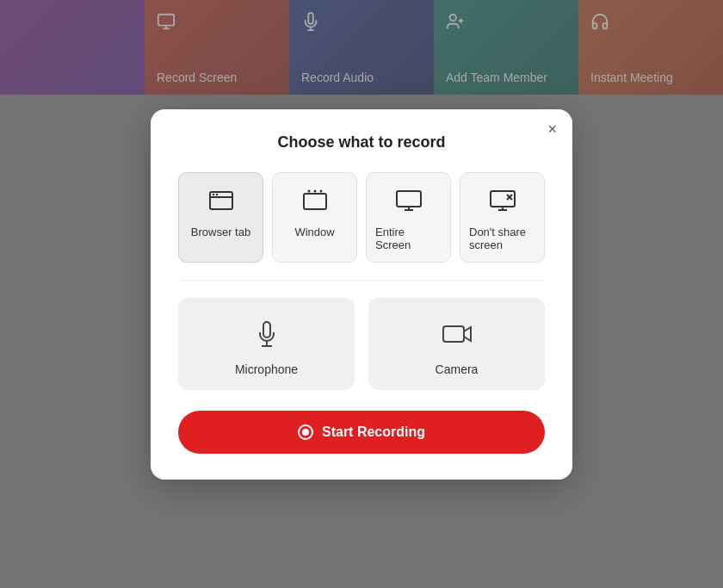 Image resolution: width=723 pixels, height=588 pixels. I want to click on dont-share-icon, so click(503, 201).